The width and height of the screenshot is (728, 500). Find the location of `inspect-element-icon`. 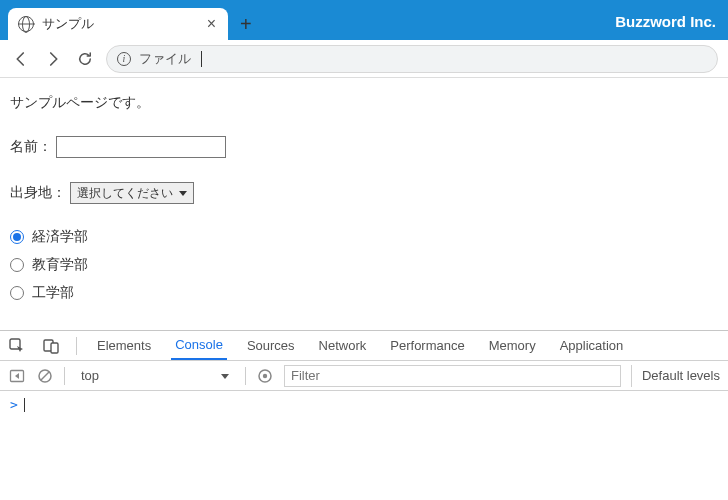

inspect-element-icon is located at coordinates (17, 346).